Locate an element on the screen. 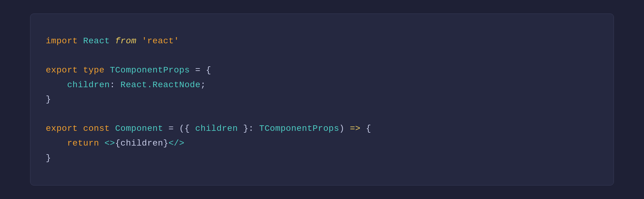  code-token: ; is located at coordinates (203, 85).